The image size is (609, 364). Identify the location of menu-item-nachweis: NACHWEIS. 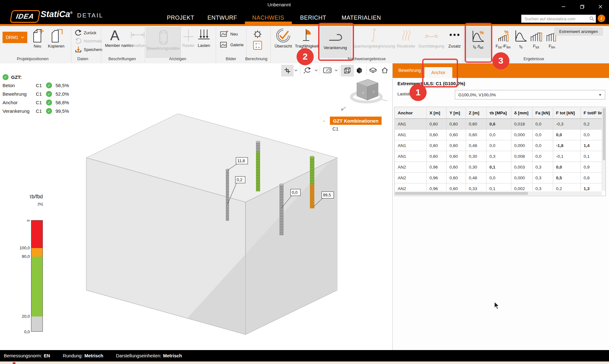
(268, 18).